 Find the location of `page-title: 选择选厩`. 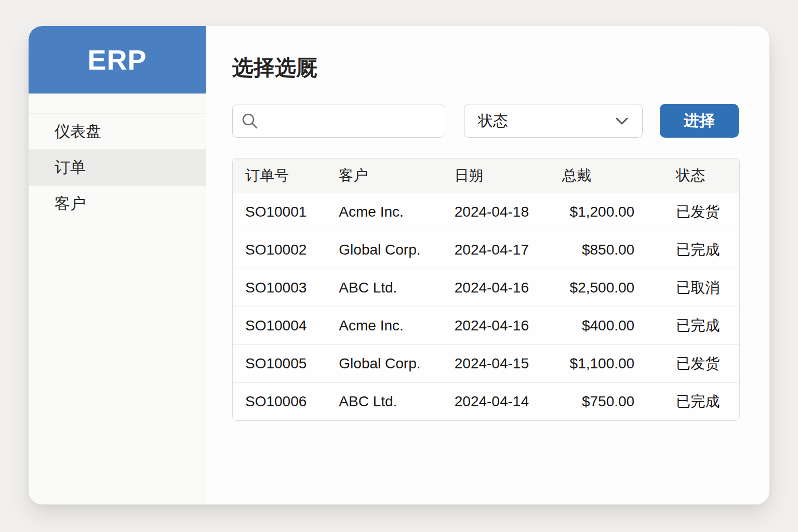

page-title: 选择选厩 is located at coordinates (486, 68).